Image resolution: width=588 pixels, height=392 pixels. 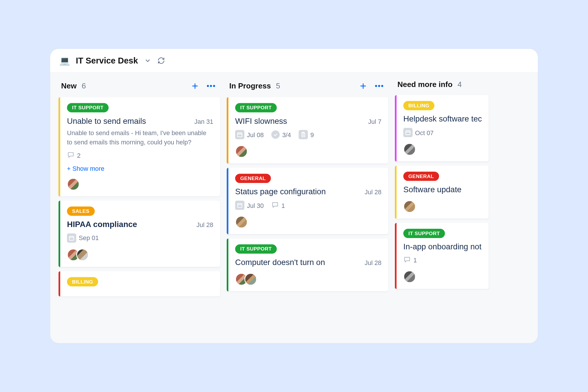 I want to click on kanban-card: BILLING, so click(x=139, y=284).